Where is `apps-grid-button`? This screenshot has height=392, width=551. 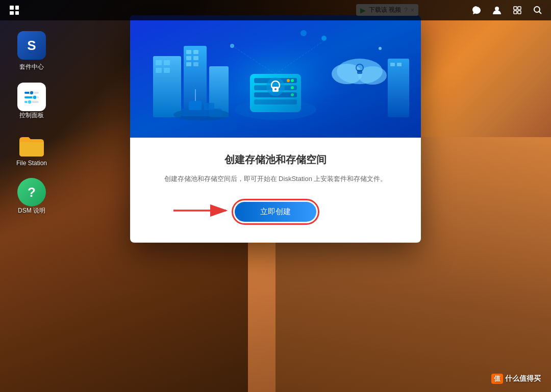
apps-grid-button is located at coordinates (14, 10).